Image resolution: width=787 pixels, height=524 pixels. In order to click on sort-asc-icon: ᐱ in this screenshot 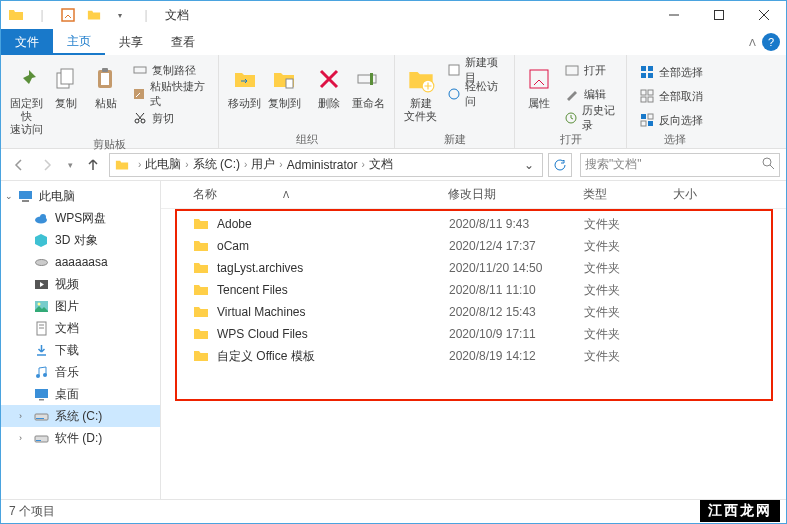, I will do `click(286, 195)`.